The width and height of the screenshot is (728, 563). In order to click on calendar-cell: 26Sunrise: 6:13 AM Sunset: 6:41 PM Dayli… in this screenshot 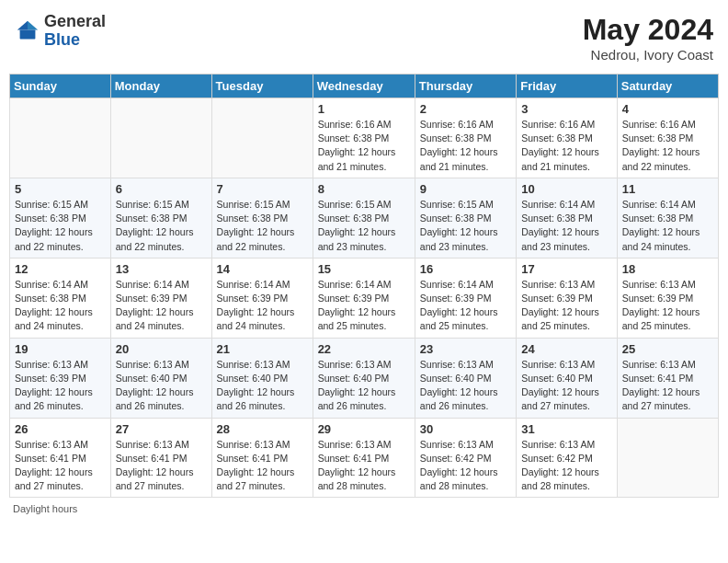, I will do `click(61, 458)`.